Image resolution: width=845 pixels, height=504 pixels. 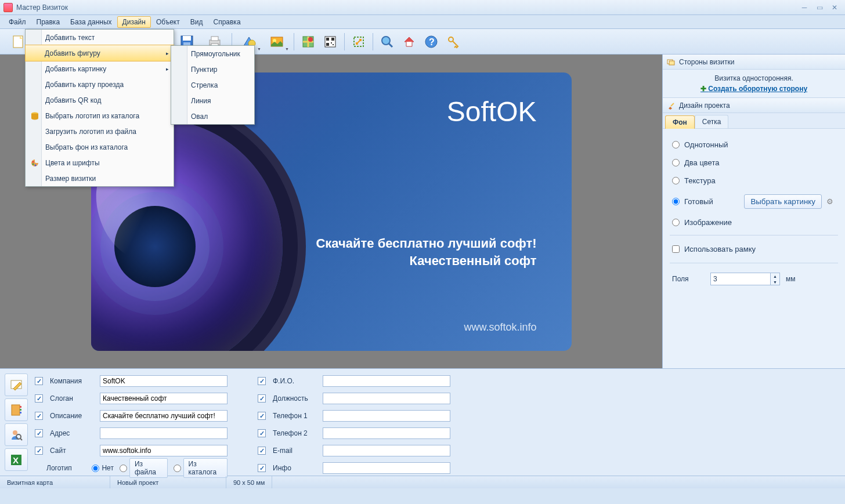 What do you see at coordinates (330, 42) in the screenshot?
I see `qr-button` at bounding box center [330, 42].